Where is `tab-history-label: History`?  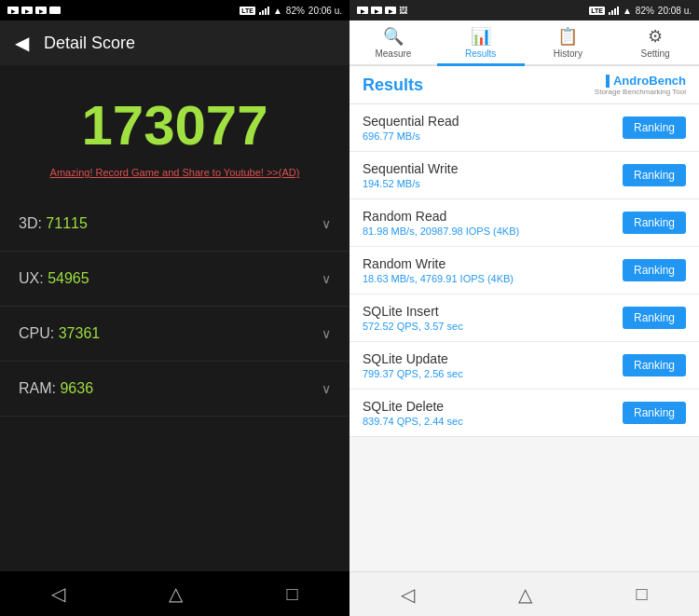
tab-history-label: History is located at coordinates (569, 54).